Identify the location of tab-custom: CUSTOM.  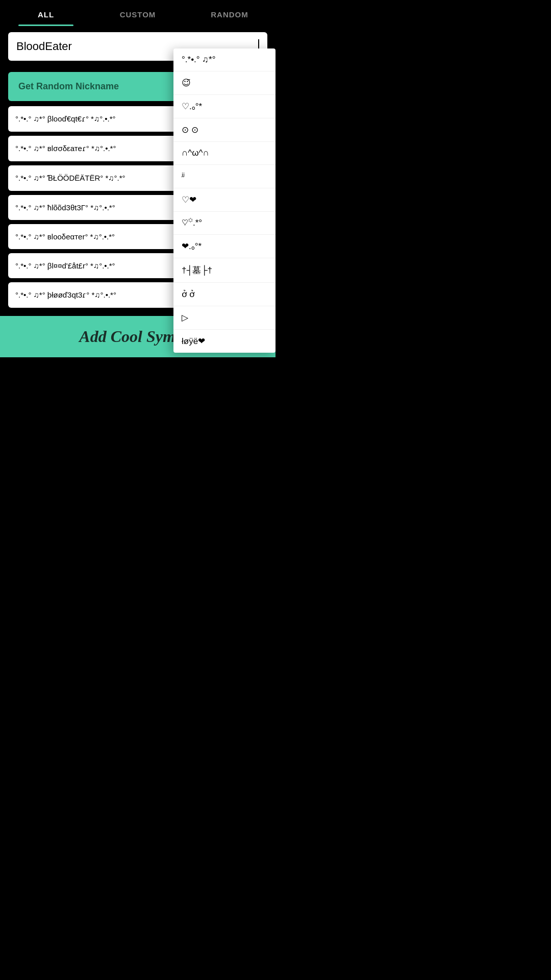
(138, 13).